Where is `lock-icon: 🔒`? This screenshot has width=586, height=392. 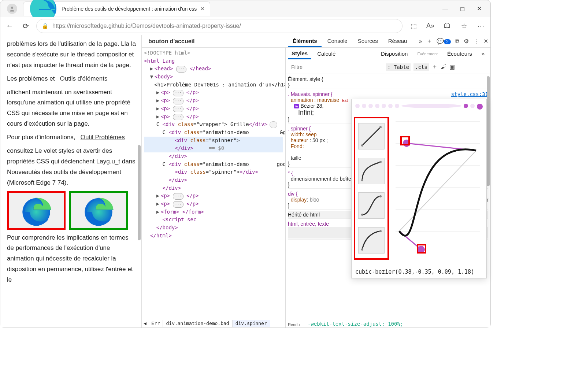
lock-icon: 🔒 is located at coordinates (45, 26).